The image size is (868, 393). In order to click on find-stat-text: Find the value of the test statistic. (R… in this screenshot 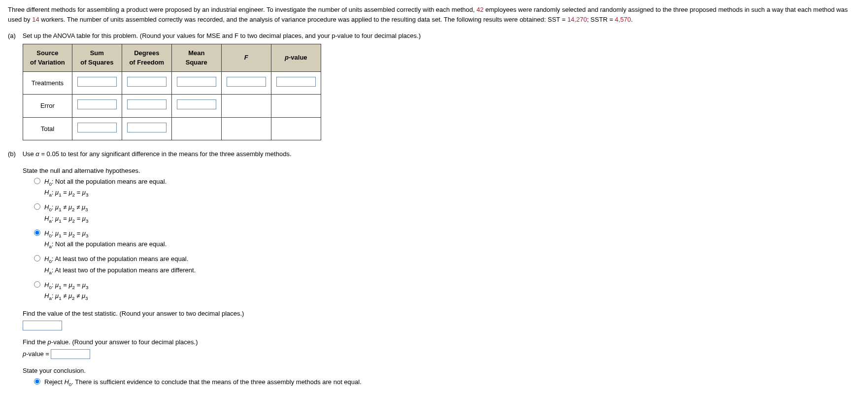, I will do `click(441, 314)`.